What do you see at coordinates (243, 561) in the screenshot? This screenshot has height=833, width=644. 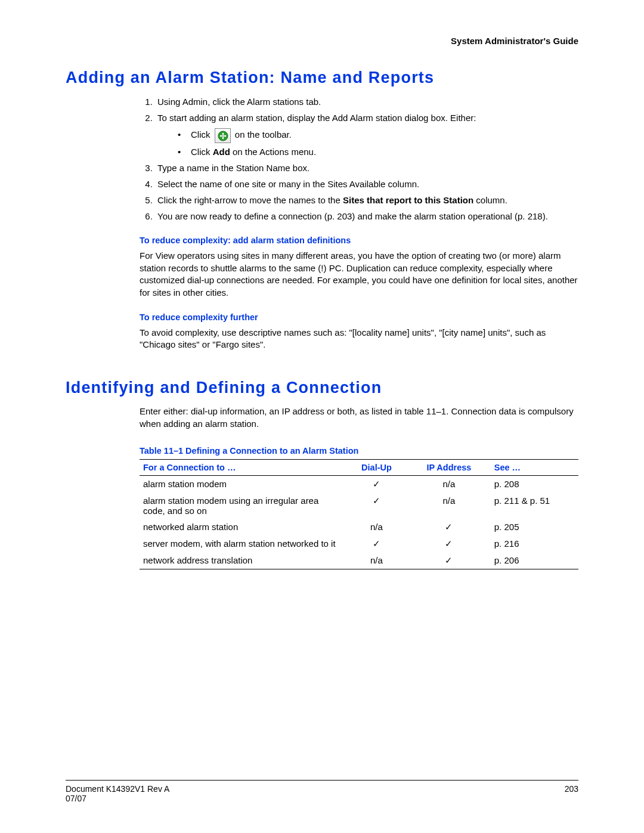 I see `cell-conn: network address translation` at bounding box center [243, 561].